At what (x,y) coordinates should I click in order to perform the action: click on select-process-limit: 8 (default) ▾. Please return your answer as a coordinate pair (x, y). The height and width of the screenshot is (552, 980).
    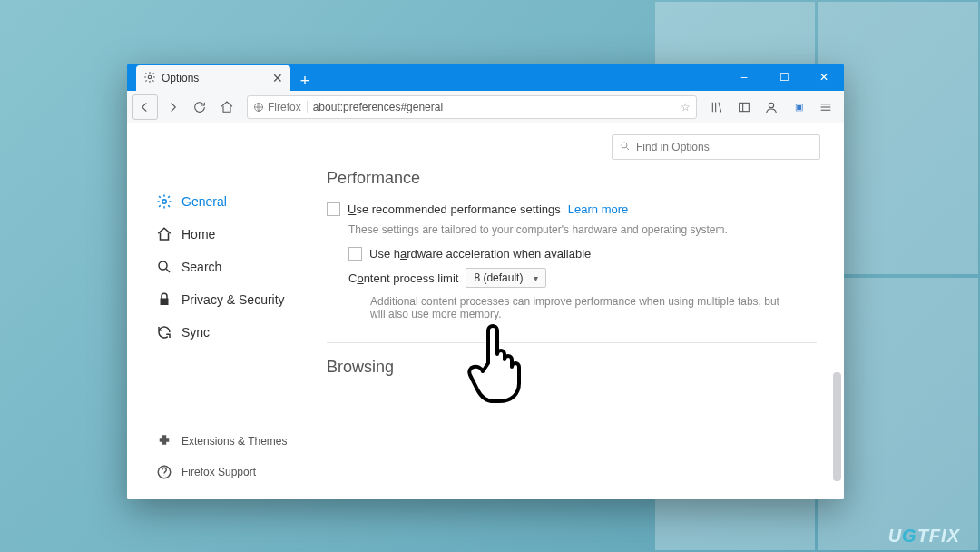
    Looking at the image, I should click on (506, 278).